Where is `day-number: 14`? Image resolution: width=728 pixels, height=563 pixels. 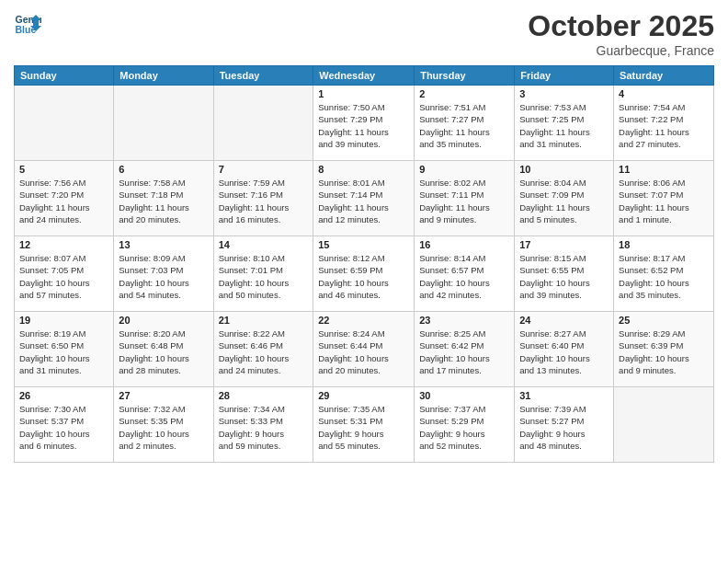 day-number: 14 is located at coordinates (264, 245).